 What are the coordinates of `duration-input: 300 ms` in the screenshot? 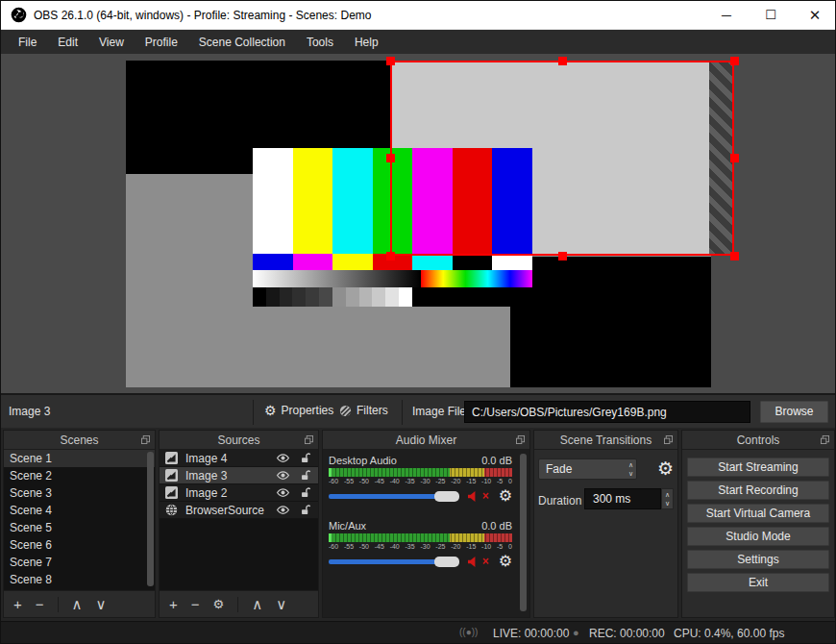 It's located at (623, 499).